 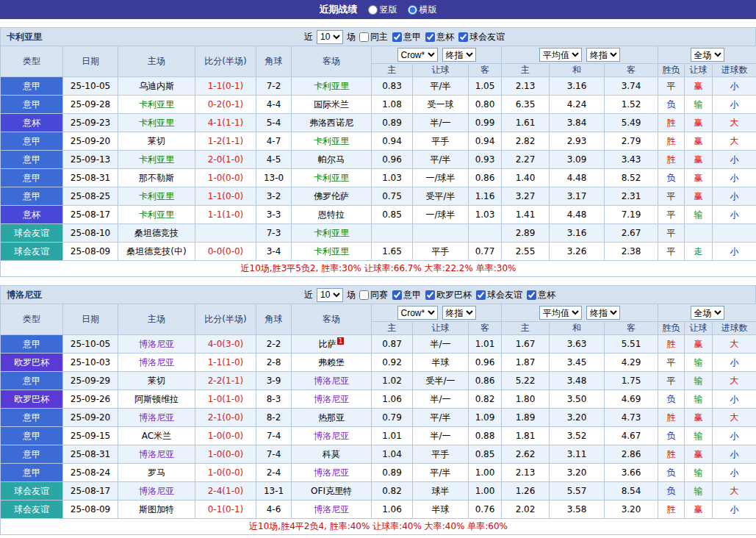 What do you see at coordinates (373, 295) in the screenshot?
I see `filter-checkbox: 同赛` at bounding box center [373, 295].